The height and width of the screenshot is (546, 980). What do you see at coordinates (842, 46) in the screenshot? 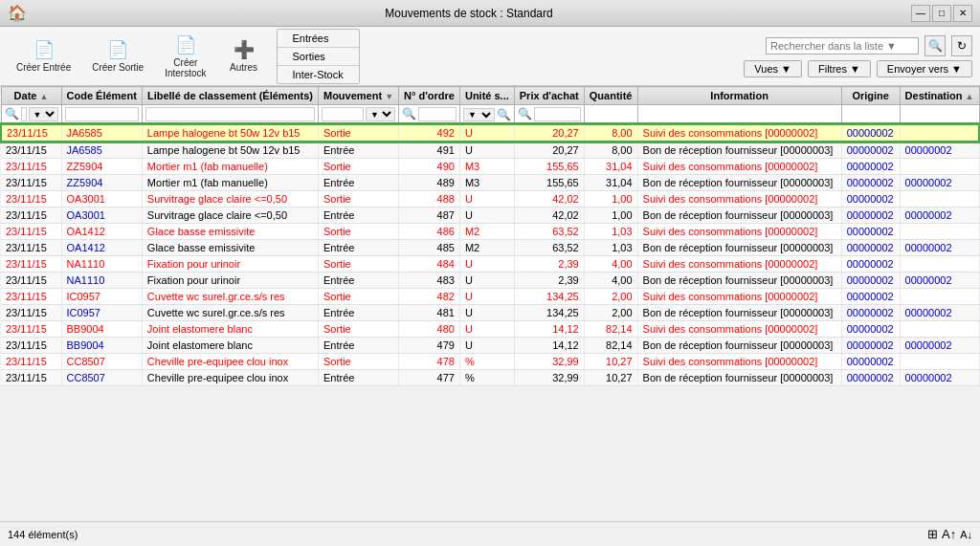
I see `search-input` at bounding box center [842, 46].